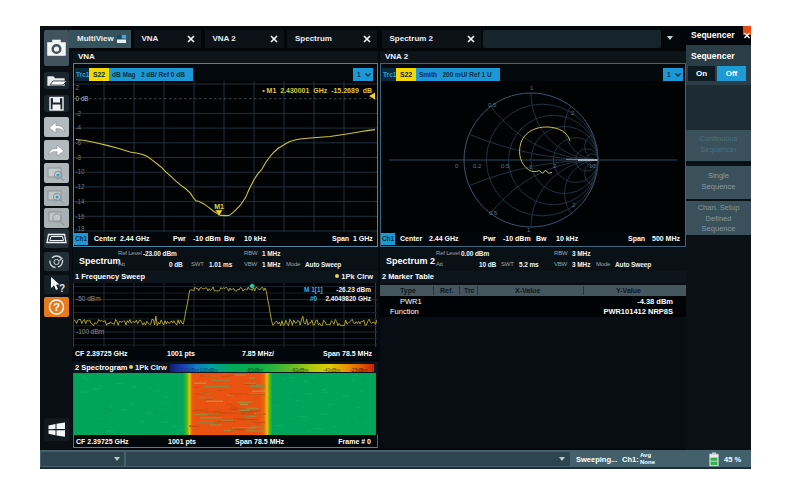 The height and width of the screenshot is (496, 790). What do you see at coordinates (82, 98) in the screenshot?
I see `svg-text: 0 dB` at bounding box center [82, 98].